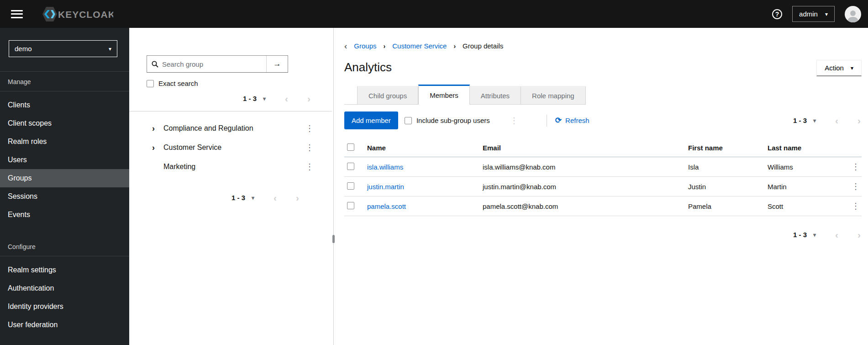  What do you see at coordinates (465, 95) in the screenshot?
I see `group-detail-tabs: Child groups Members Attributes Role map…` at bounding box center [465, 95].